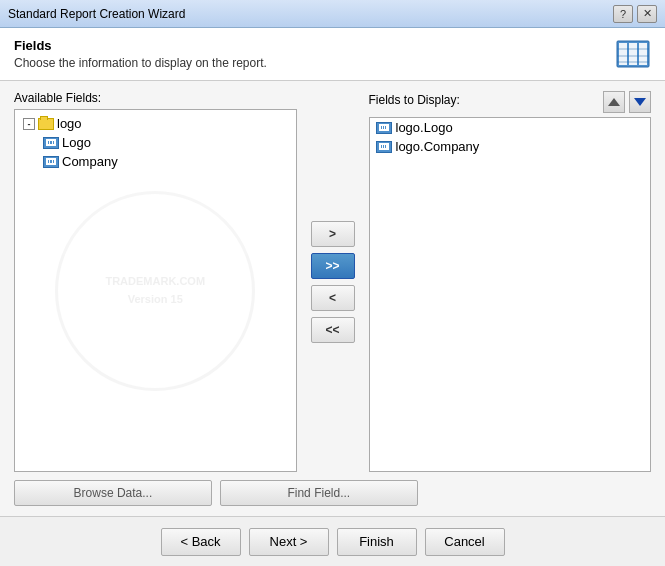 This screenshot has height=566, width=665. Describe the element at coordinates (627, 102) in the screenshot. I see `sort-buttons` at that location.